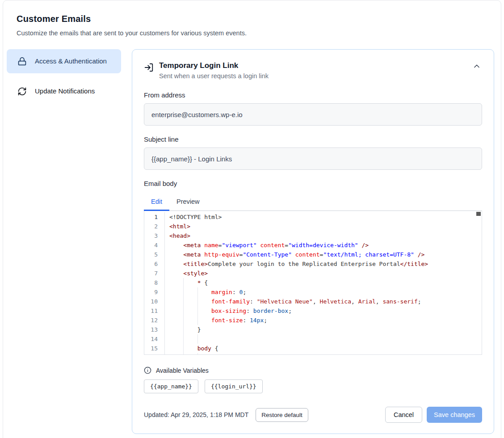 This screenshot has height=438, width=504. Describe the element at coordinates (171, 386) in the screenshot. I see `variable-chip: {{app_name}}` at that location.